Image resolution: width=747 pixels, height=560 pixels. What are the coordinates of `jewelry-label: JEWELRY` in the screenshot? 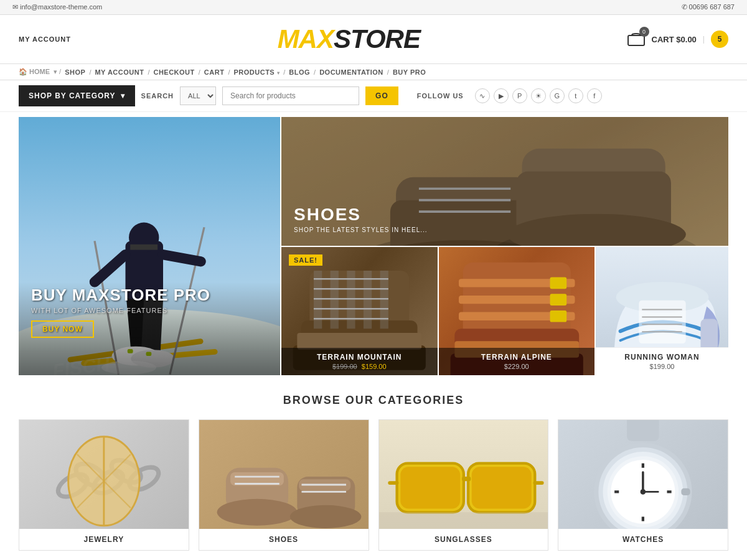 It's located at (104, 539).